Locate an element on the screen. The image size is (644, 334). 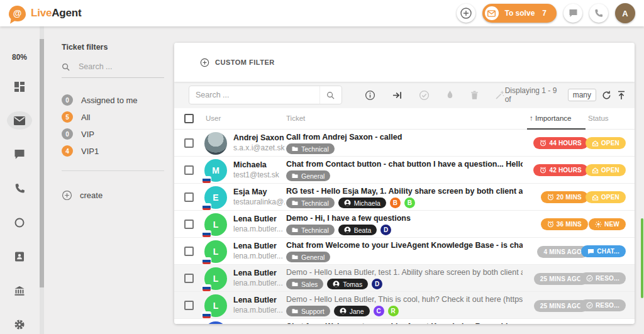
scroll-top-icon is located at coordinates (621, 96).